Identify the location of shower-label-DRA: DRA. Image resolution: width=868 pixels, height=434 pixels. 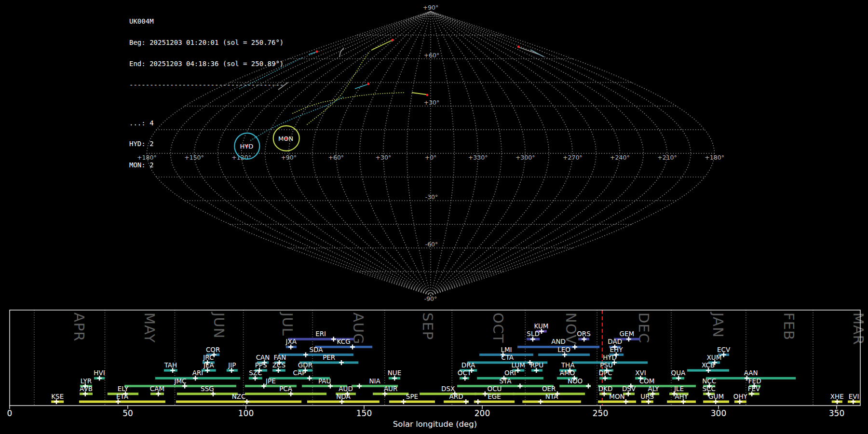
(469, 365).